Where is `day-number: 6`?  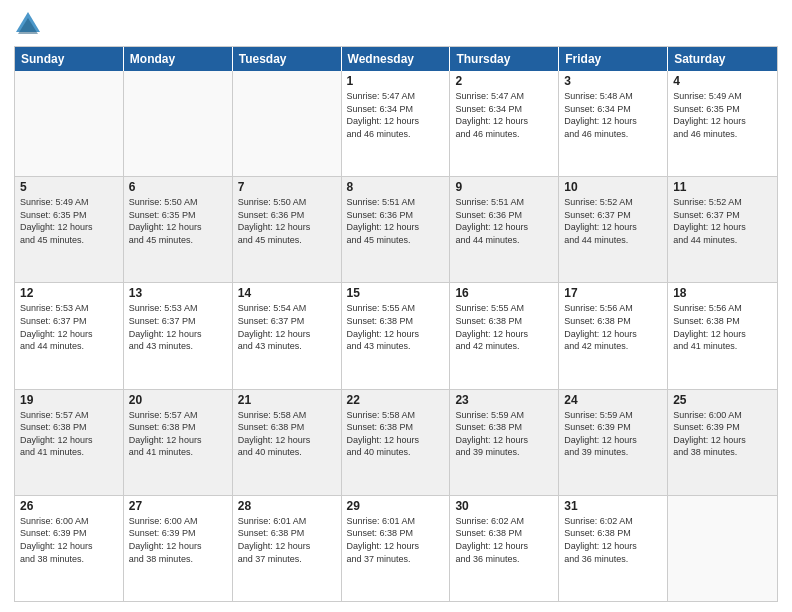
day-number: 6 is located at coordinates (178, 187).